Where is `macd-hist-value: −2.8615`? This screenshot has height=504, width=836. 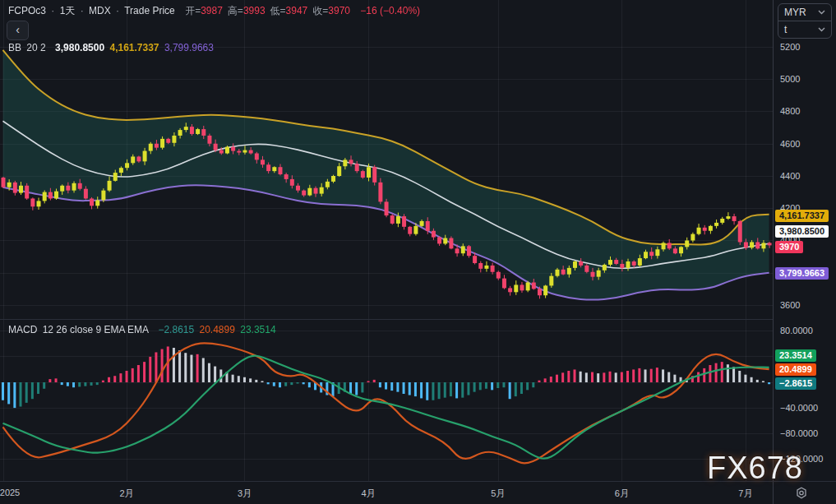
macd-hist-value: −2.8615 is located at coordinates (176, 330).